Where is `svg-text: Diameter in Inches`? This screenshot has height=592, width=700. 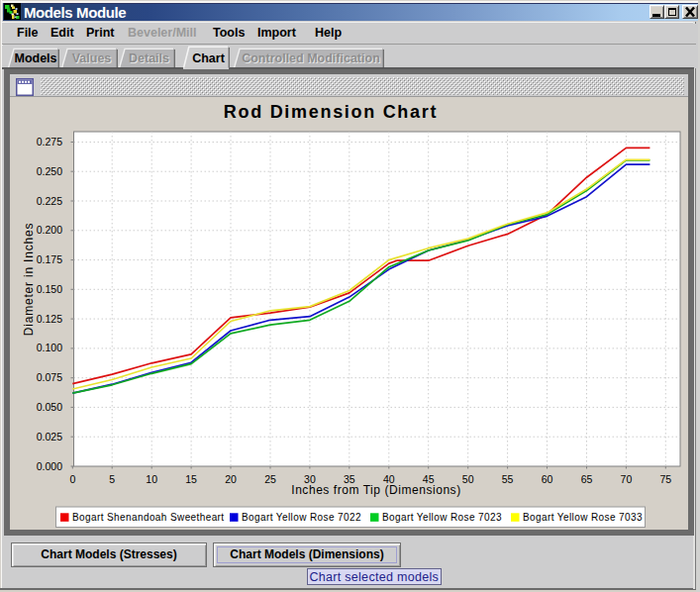
svg-text: Diameter in Inches is located at coordinates (29, 279).